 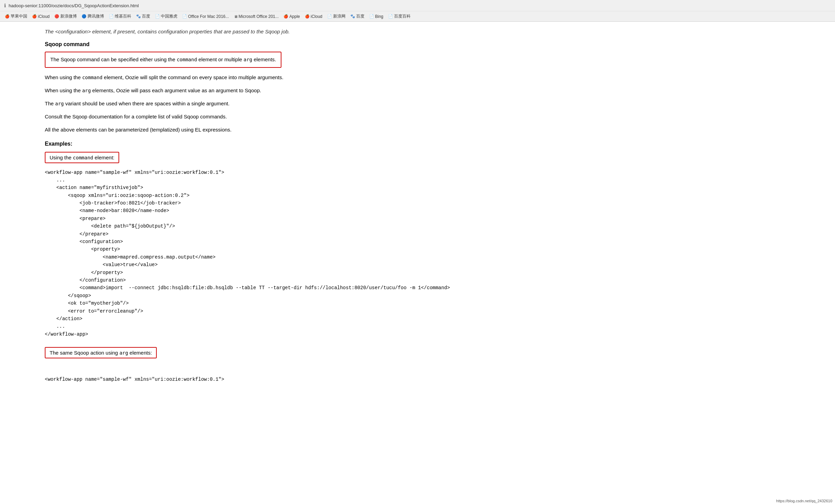 What do you see at coordinates (41, 17) in the screenshot?
I see `bookmark-icloud-1: 🍎 iCloud` at bounding box center [41, 17].